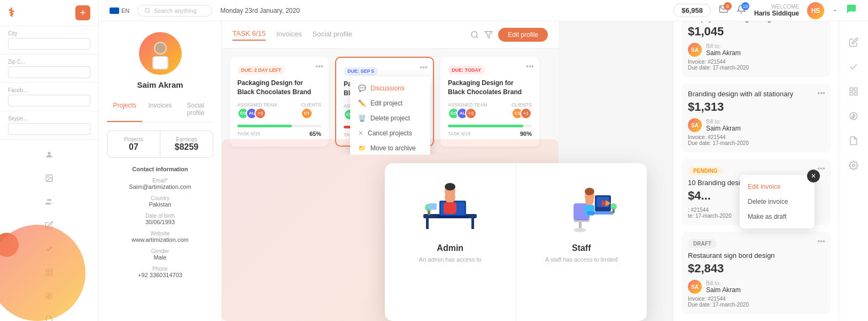  What do you see at coordinates (261, 70) in the screenshot?
I see `due-badge-1: DUE: 2 DAY LEFT` at bounding box center [261, 70].